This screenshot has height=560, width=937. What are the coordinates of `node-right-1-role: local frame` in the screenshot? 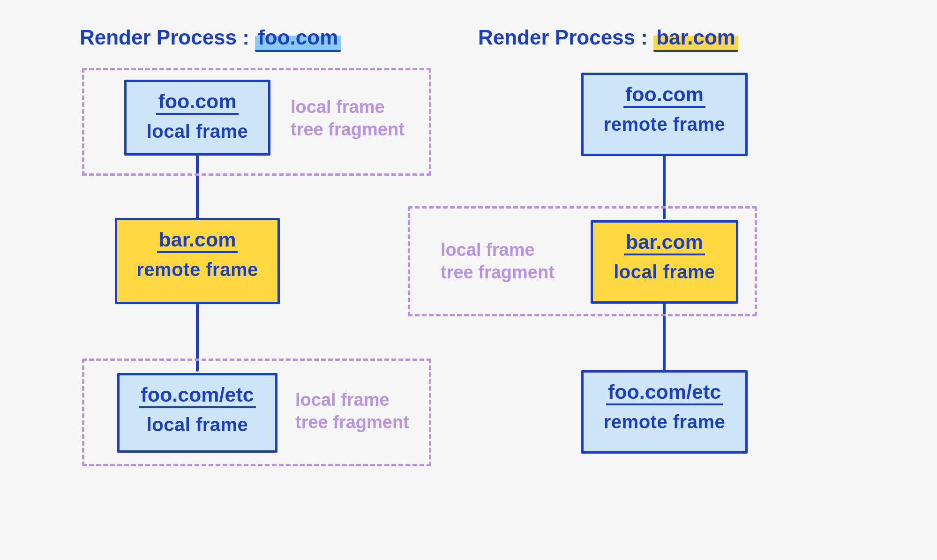 It's located at (665, 272).